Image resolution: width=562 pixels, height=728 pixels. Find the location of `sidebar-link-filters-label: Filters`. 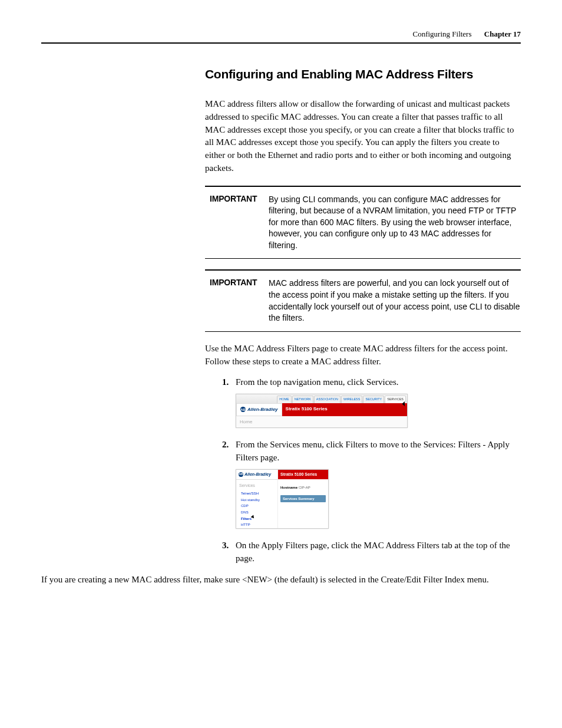

sidebar-link-filters-label: Filters is located at coordinates (246, 519).